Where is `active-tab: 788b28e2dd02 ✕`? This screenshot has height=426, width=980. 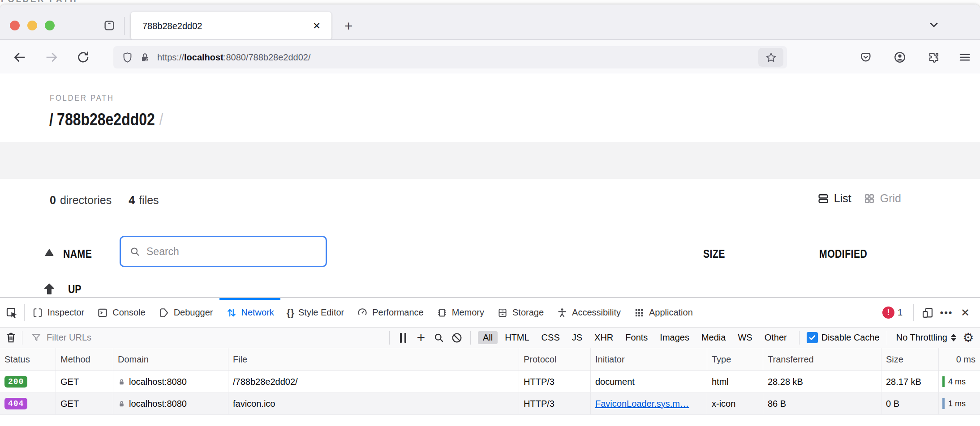 active-tab: 788b28e2dd02 ✕ is located at coordinates (231, 26).